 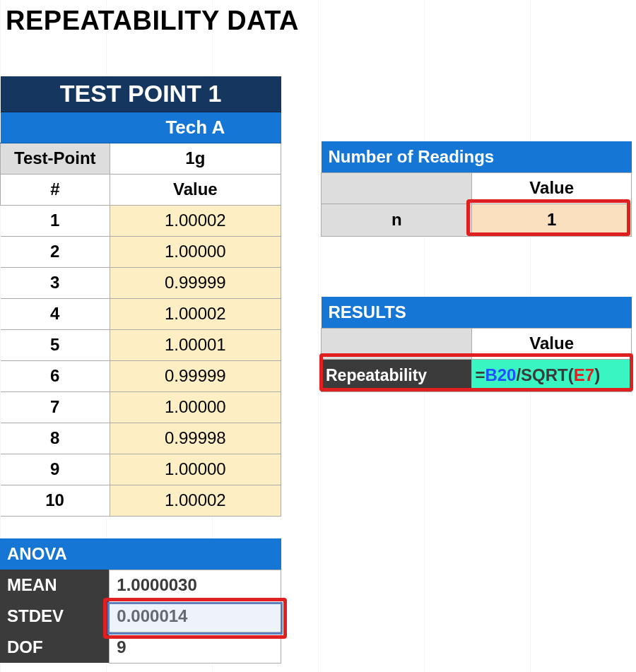 I want to click on row-idx: 4, so click(x=55, y=314).